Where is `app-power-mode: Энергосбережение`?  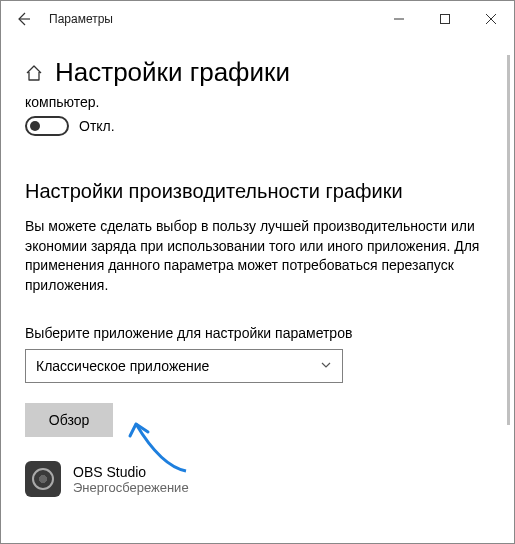 app-power-mode: Энергосбережение is located at coordinates (131, 488).